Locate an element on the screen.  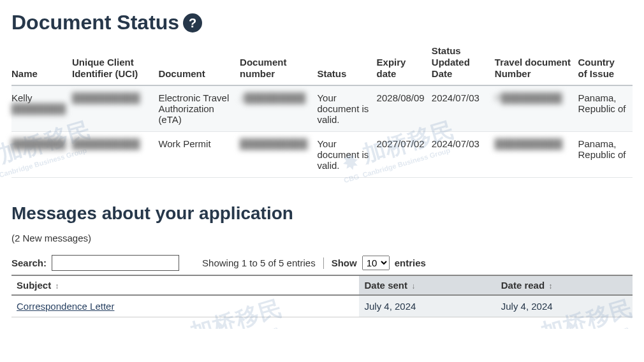
cell-doc-number: J█████████ is located at coordinates (278, 108).